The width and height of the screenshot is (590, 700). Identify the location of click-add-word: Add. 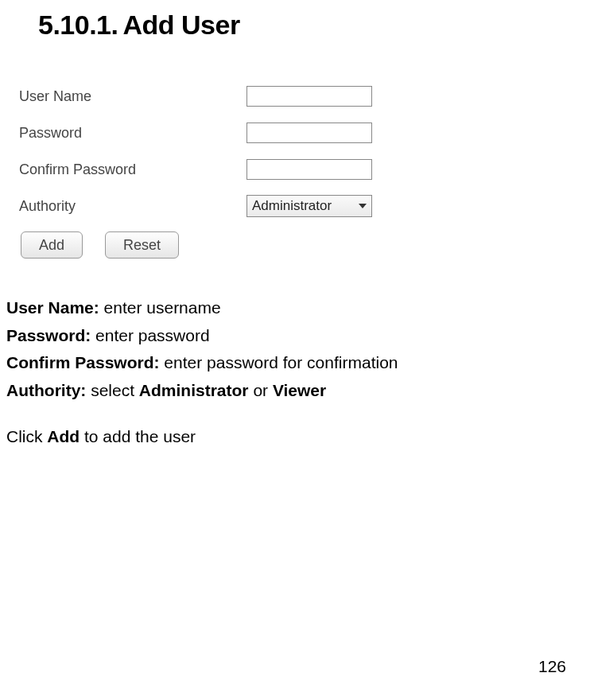
(64, 436).